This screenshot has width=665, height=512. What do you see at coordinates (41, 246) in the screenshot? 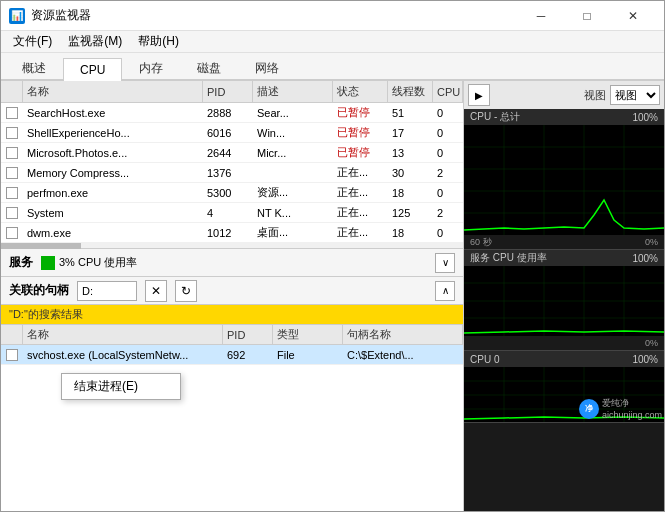
I see `scroll-thumb` at bounding box center [41, 246].